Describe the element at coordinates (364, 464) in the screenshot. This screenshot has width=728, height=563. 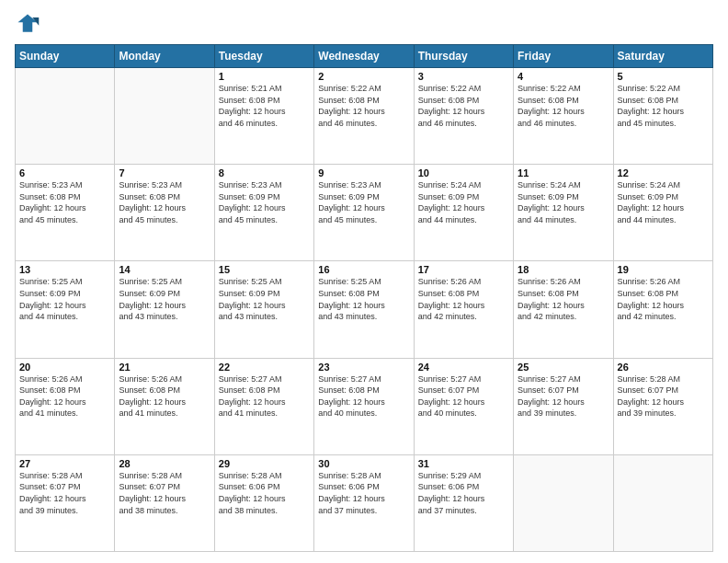
I see `day-number: 30` at that location.